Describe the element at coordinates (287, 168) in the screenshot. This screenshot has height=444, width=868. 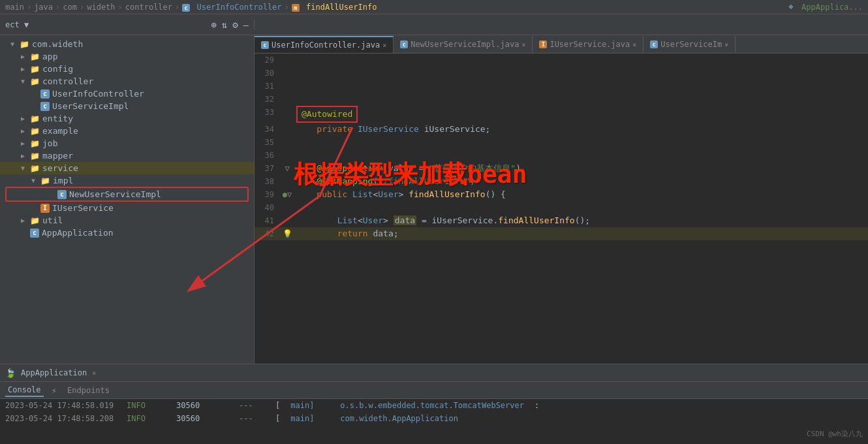
I see `line-gutter: ▽` at that location.